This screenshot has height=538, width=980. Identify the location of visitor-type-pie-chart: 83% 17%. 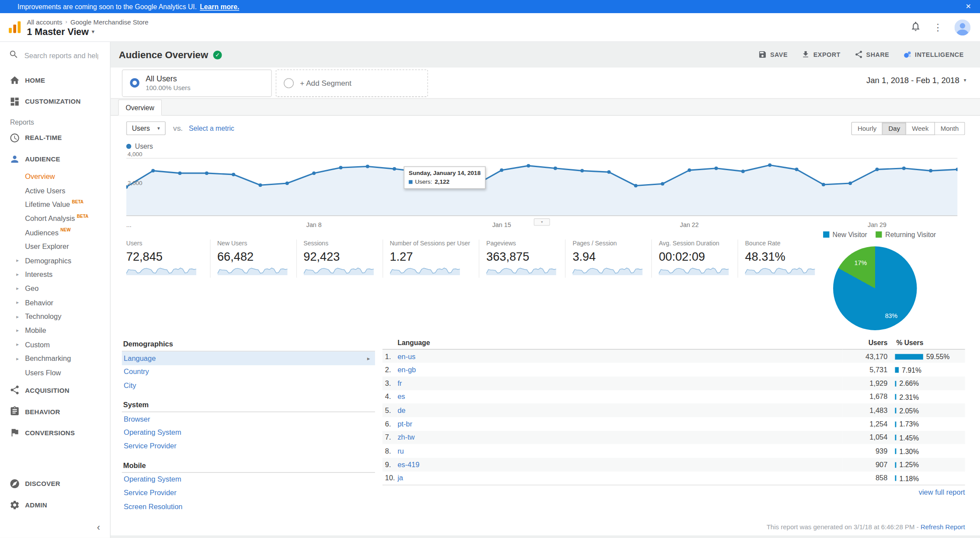
(875, 288).